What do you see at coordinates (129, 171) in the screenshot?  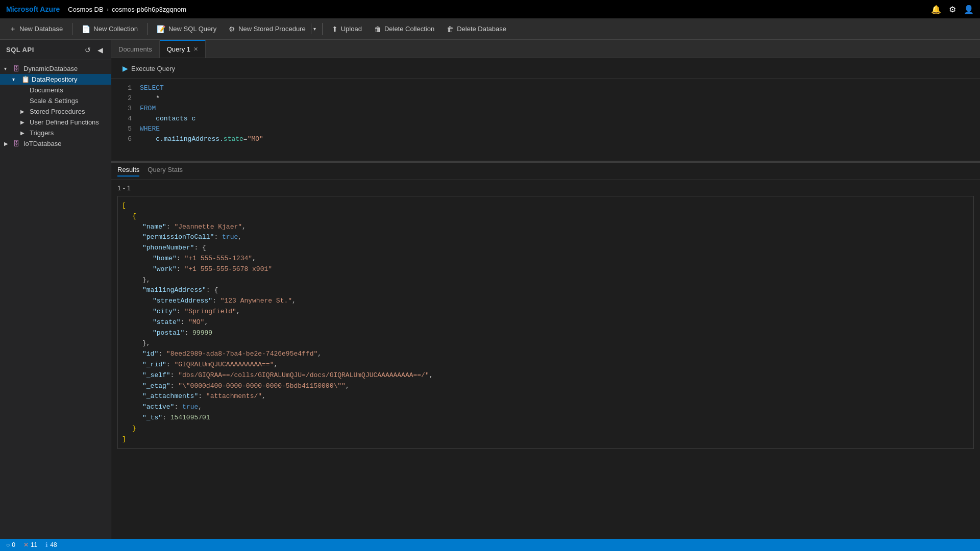 I see `results-tab-results: Results` at bounding box center [129, 171].